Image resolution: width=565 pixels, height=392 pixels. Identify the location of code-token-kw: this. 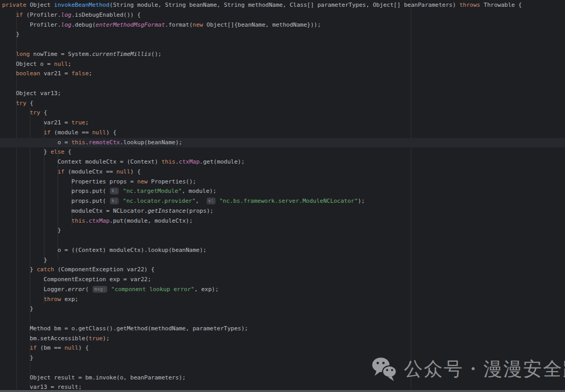
(168, 162).